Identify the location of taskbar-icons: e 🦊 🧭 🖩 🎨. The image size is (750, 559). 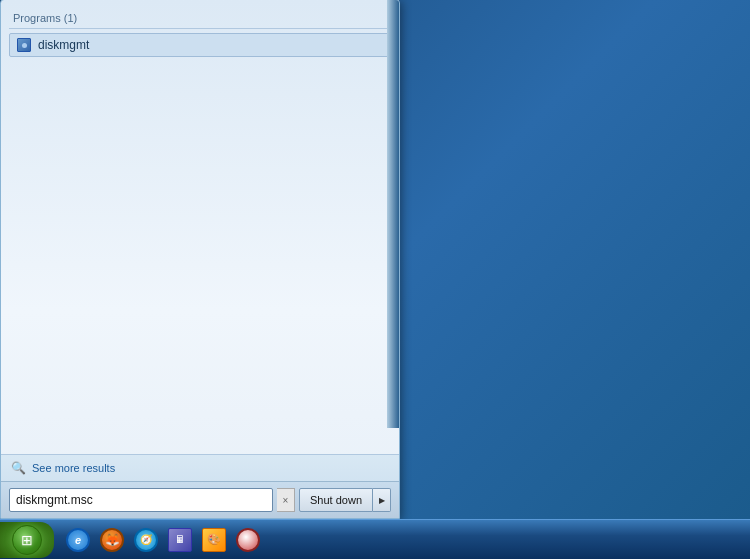
(163, 540).